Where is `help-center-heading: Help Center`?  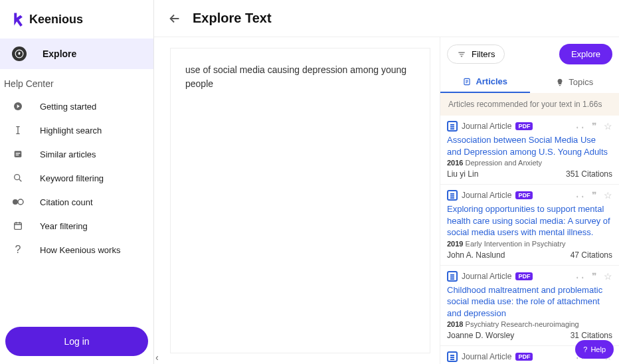
help-center-heading: Help Center is located at coordinates (77, 82).